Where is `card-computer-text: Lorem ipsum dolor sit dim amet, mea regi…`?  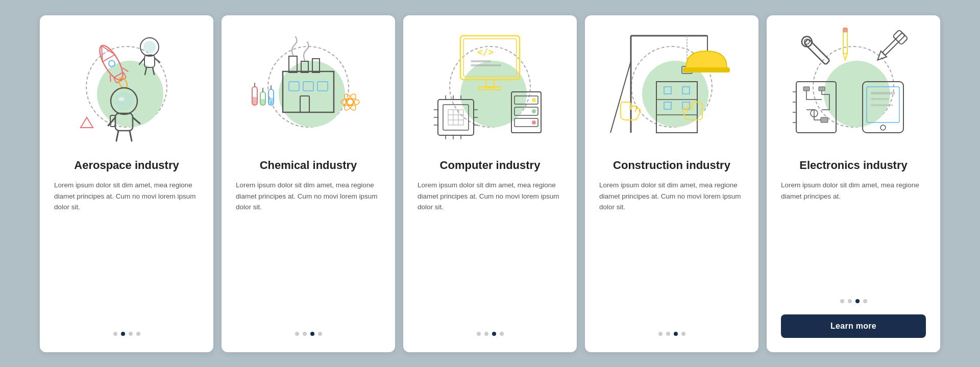 card-computer-text: Lorem ipsum dolor sit dim amet, mea regi… is located at coordinates (490, 251).